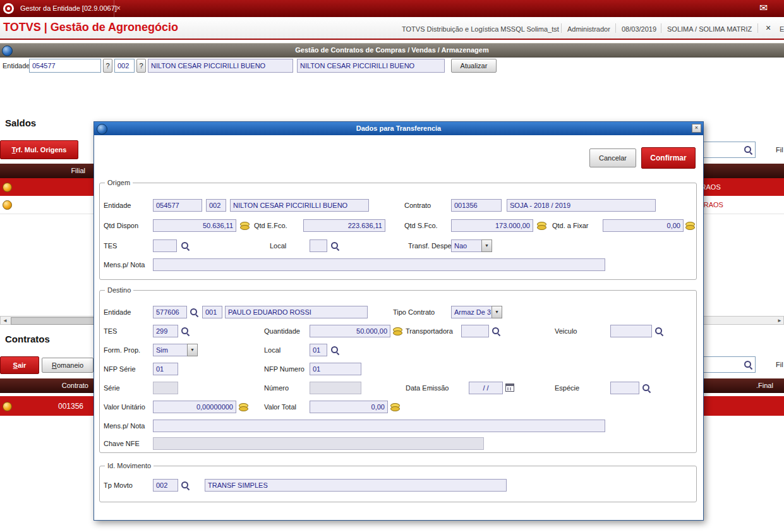 The image size is (784, 532). Describe the element at coordinates (39, 150) in the screenshot. I see `trf-mul-origens-button: Trf. Mul. Origens` at that location.